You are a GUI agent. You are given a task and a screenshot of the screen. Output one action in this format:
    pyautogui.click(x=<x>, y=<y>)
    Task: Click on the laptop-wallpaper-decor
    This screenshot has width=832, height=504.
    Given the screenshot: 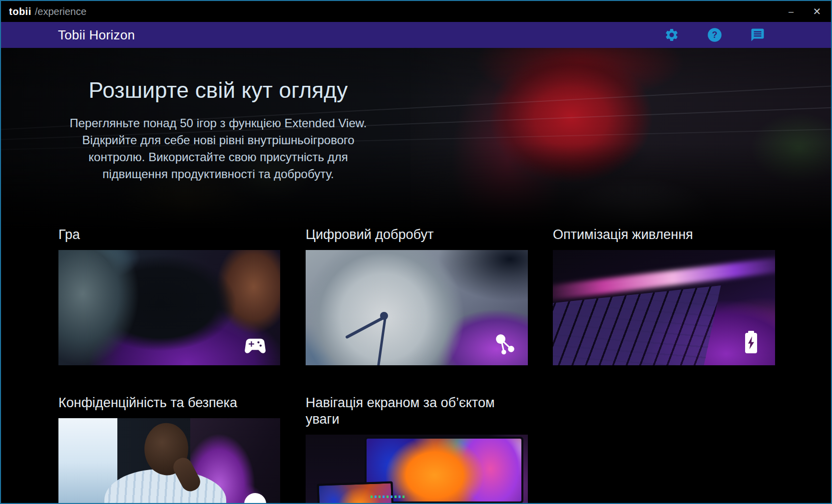 What is the action you would take?
    pyautogui.click(x=356, y=494)
    